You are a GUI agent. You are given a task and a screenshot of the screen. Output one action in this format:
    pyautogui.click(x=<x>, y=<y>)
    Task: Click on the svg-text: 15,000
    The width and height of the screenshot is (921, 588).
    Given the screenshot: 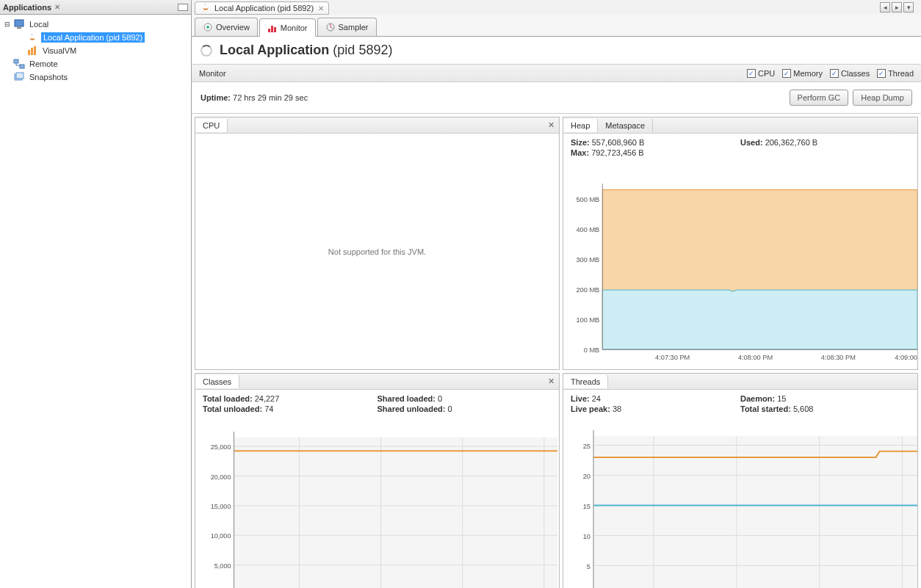 What is the action you would take?
    pyautogui.click(x=221, y=507)
    